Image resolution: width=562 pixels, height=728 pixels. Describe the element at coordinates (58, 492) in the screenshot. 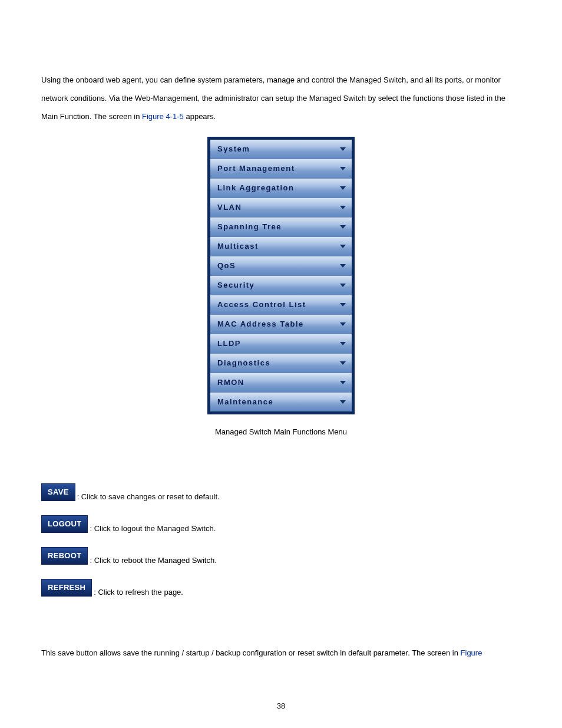

I see `save-button: SAVE` at that location.